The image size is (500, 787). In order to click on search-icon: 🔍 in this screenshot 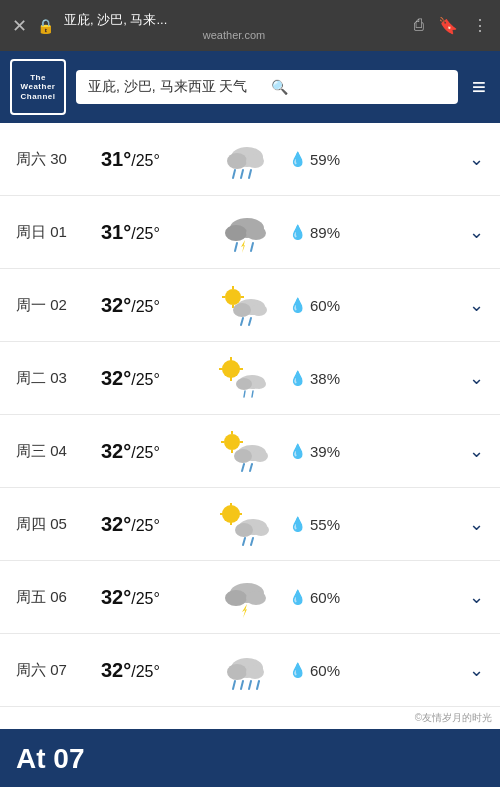, I will do `click(358, 87)`.